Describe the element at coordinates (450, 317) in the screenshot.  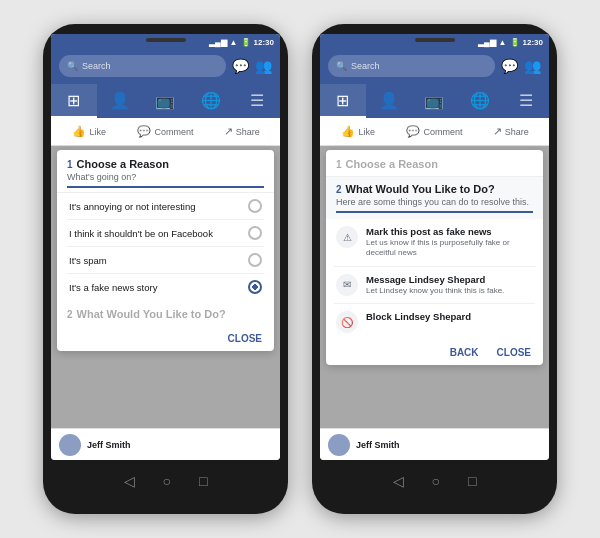
I see `action-text-2: Block Lindsey Shepard` at that location.